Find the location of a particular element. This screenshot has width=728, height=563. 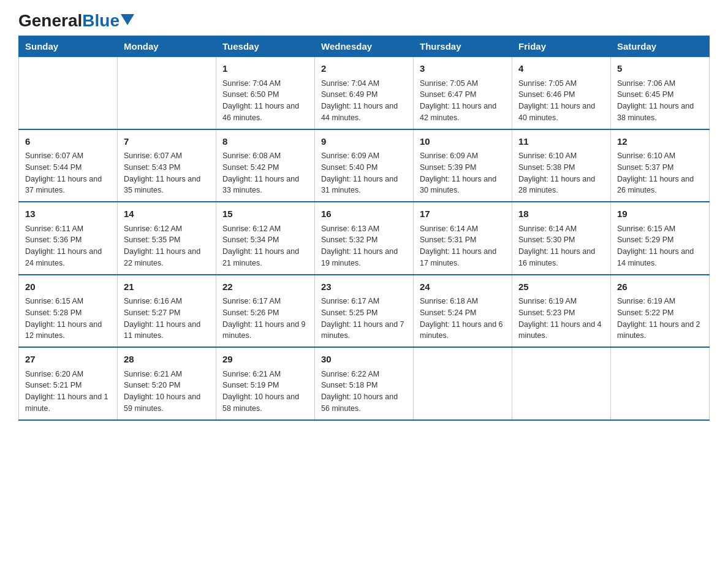

day-number: 7 is located at coordinates (167, 142).